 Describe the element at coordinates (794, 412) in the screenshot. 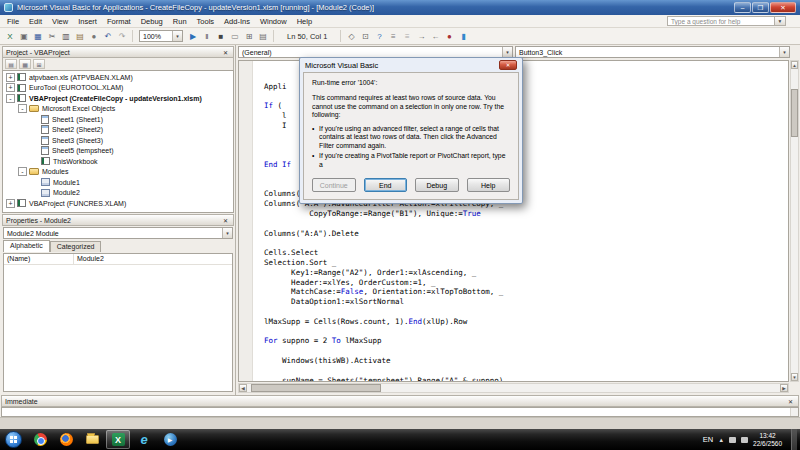

I see `immediate-scrollbar` at that location.